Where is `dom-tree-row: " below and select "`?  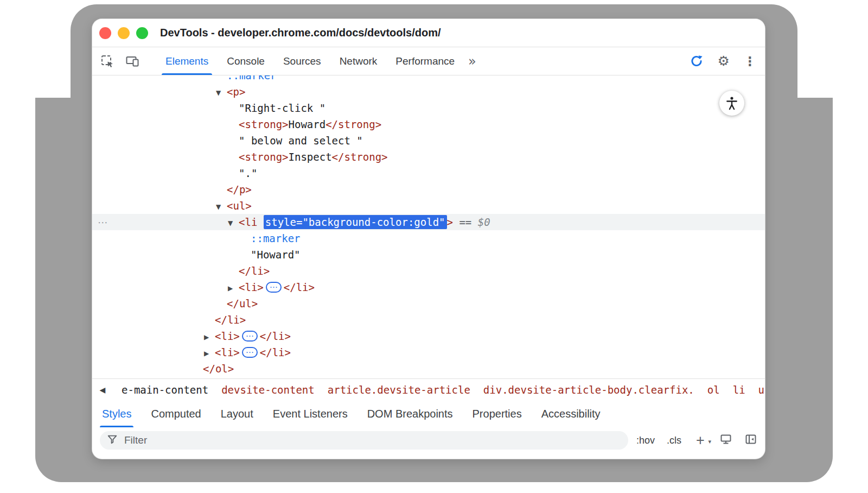
dom-tree-row: " below and select " is located at coordinates (429, 141).